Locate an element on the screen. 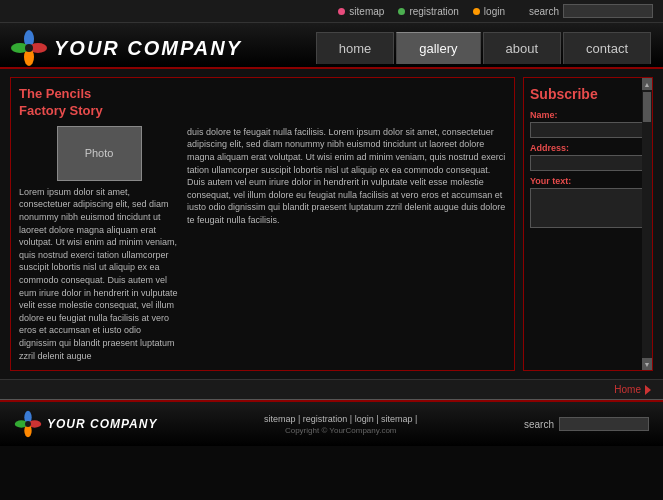 The width and height of the screenshot is (663, 500). scrollbar: ▲ ▼ is located at coordinates (647, 224).